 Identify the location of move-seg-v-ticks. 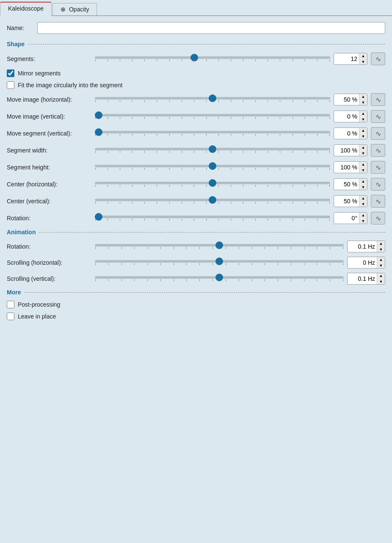
(213, 135).